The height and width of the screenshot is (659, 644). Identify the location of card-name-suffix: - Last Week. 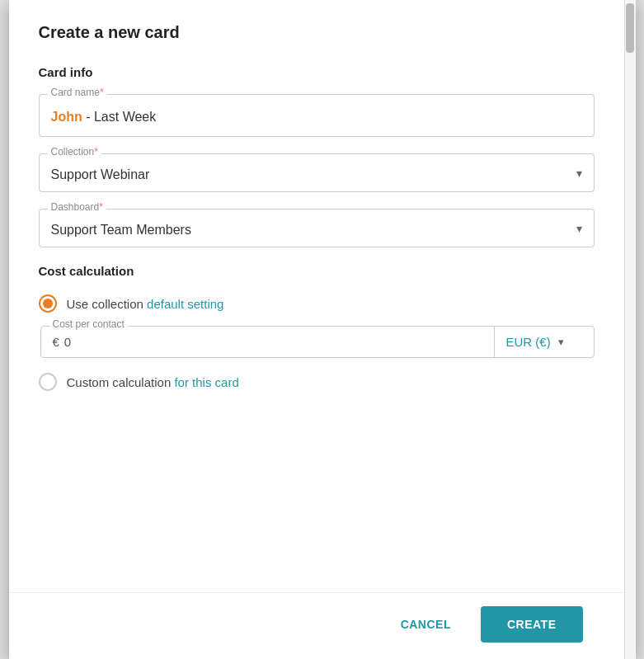
(120, 117).